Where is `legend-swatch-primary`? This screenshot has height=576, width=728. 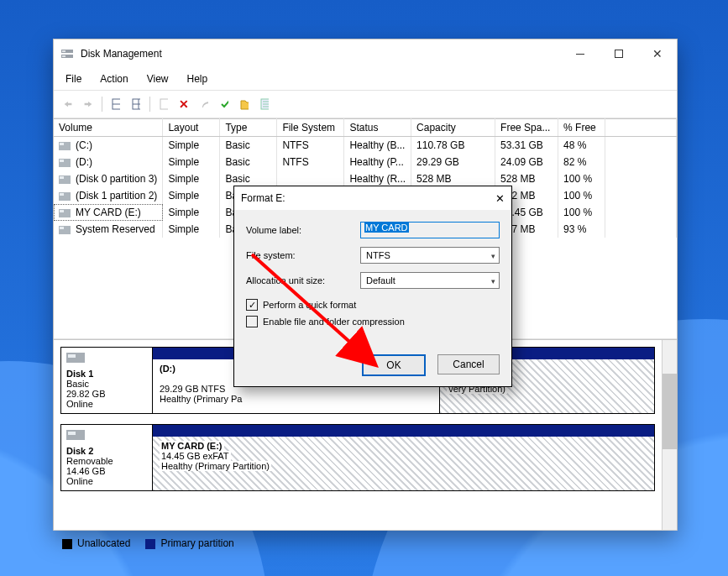
legend-swatch-primary is located at coordinates (150, 544).